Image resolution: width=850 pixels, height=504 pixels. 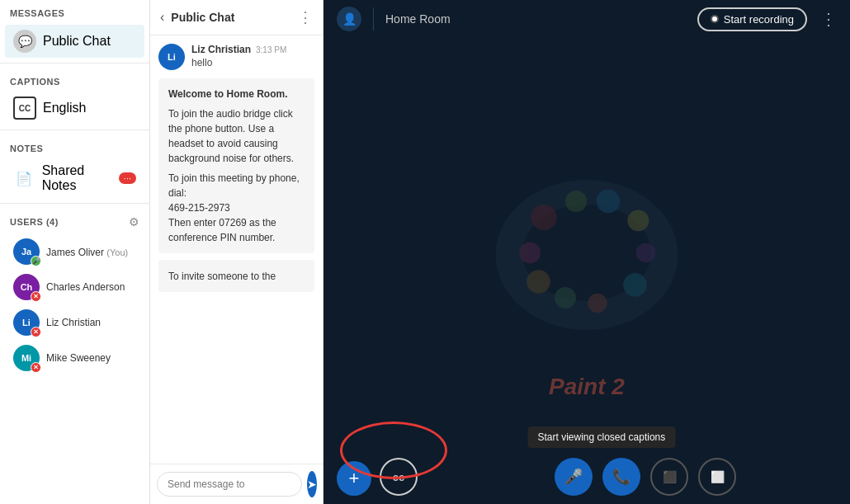 What do you see at coordinates (87, 252) in the screenshot?
I see `user-name-row: James Oliver (You)` at bounding box center [87, 252].